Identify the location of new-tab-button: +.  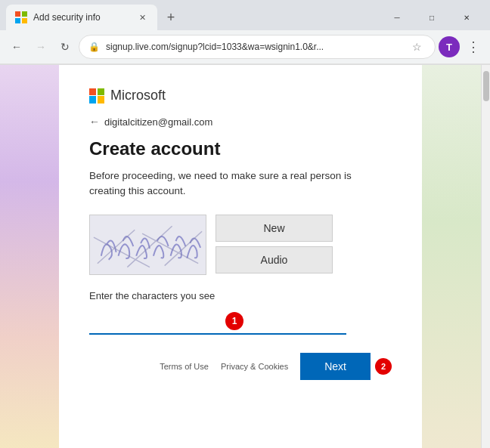
(171, 17).